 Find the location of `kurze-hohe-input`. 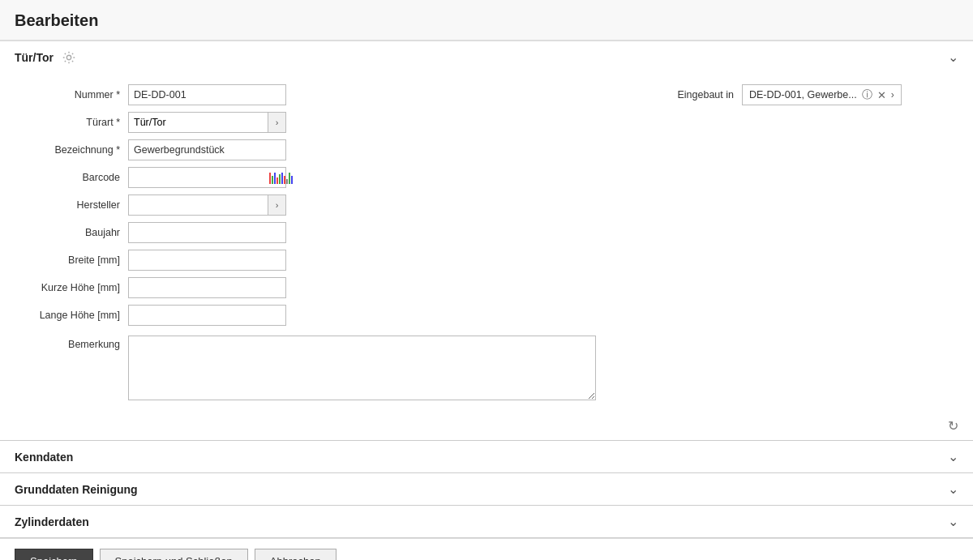

kurze-hohe-input is located at coordinates (208, 288).